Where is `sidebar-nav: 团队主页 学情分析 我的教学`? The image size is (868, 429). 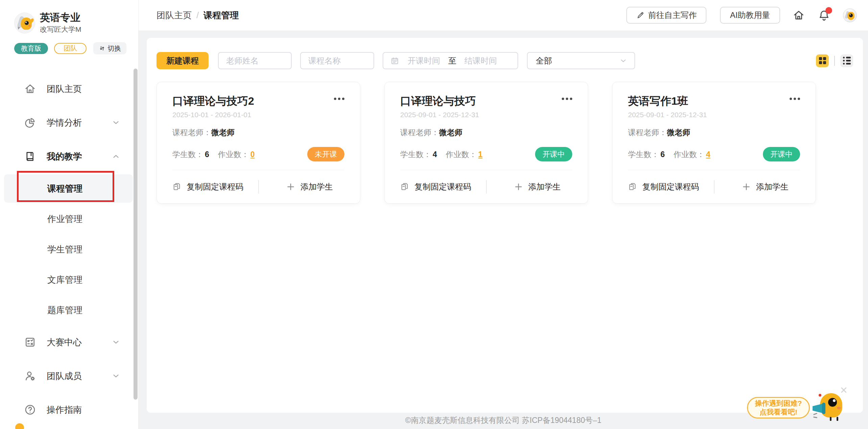
sidebar-nav: 团队主页 学情分析 我的教学 is located at coordinates (69, 249).